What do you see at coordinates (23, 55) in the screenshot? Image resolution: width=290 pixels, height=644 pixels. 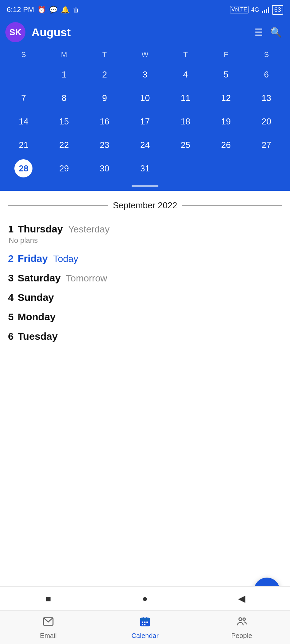 I see `day-name-sun: S` at bounding box center [23, 55].